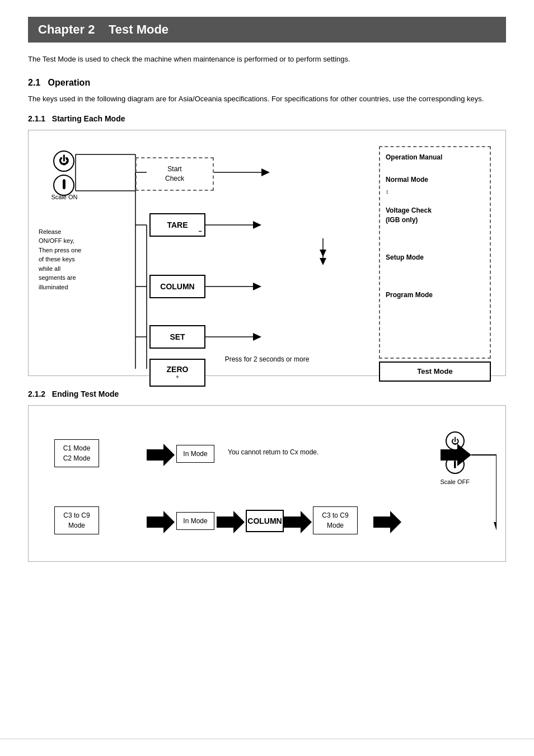 This screenshot has width=534, height=756. What do you see at coordinates (267, 119) in the screenshot?
I see `section-211-heading: 2.1.1 Starting Each Mode` at bounding box center [267, 119].